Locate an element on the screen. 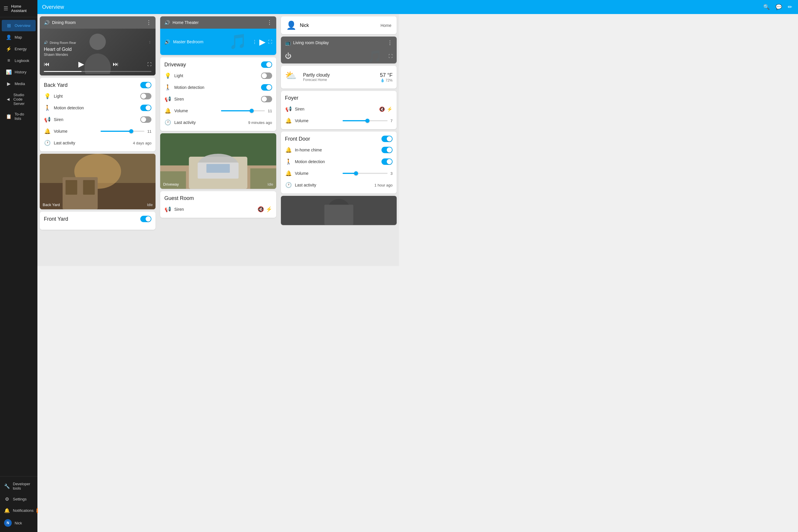  dining-room-card: 🔊 Dining Room ⋮ 🔊 is located at coordinates (98, 46).